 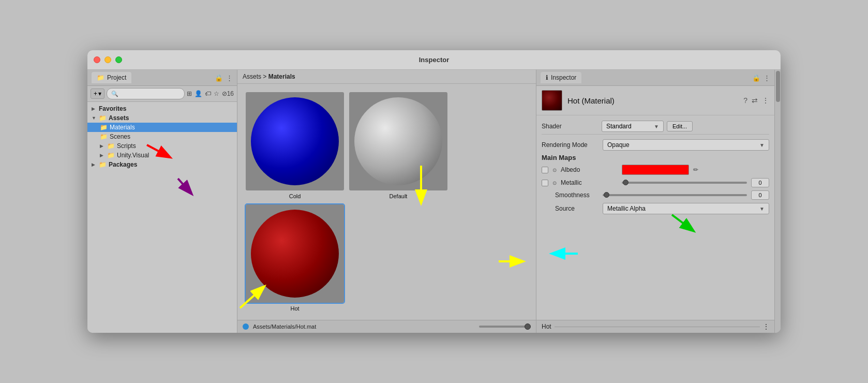 I want to click on material-header: Hot (Material) ? ⇄ ⋮, so click(x=655, y=100).